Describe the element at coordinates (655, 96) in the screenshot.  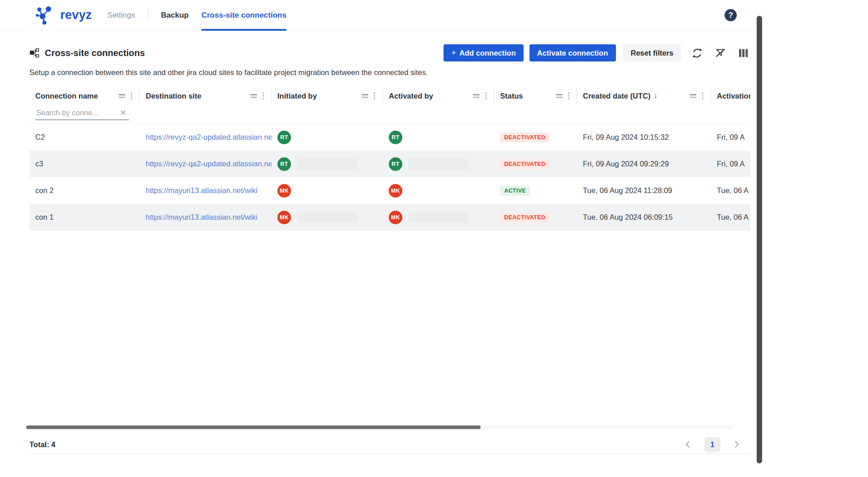
I see `sort-desc-icon: ↓` at that location.